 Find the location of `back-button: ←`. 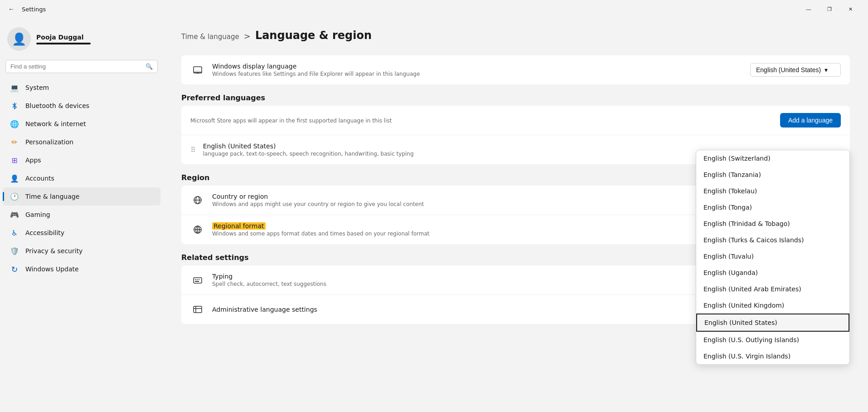

back-button: ← is located at coordinates (11, 9).